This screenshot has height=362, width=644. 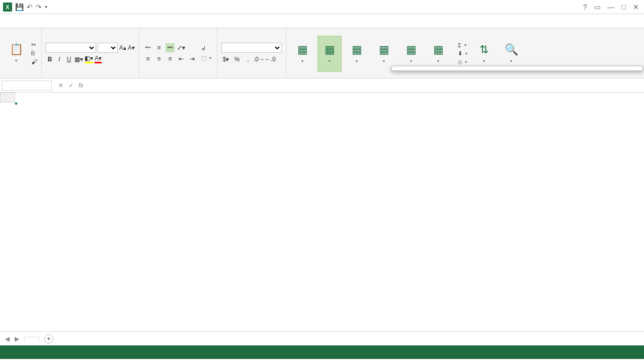 What do you see at coordinates (611, 7) in the screenshot?
I see `minimize-icon: —` at bounding box center [611, 7].